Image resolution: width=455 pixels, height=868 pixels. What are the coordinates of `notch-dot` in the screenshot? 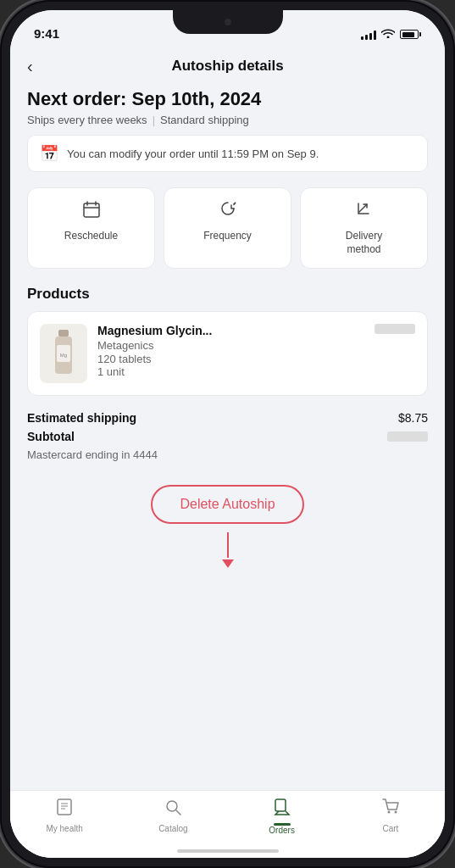 It's located at (228, 22).